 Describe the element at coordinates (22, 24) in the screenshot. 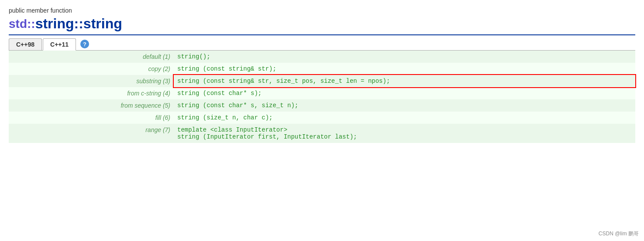

I see `title-std: std::` at that location.